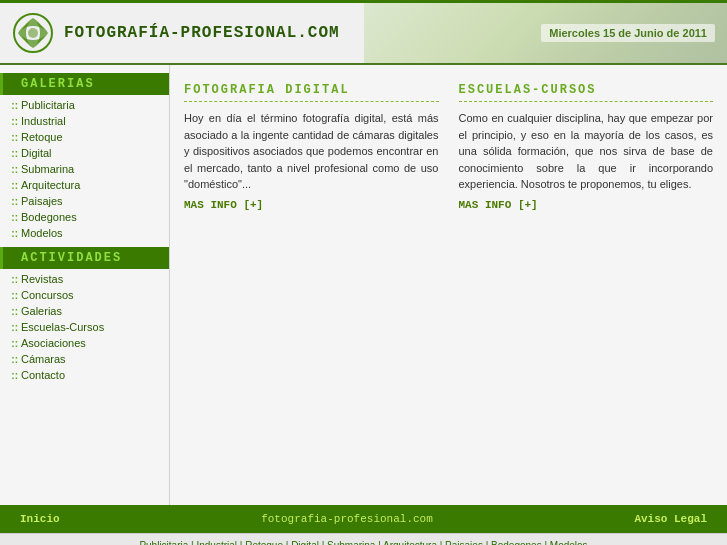 The width and height of the screenshot is (727, 545). I want to click on logo-text: FOTOGRAFÍA-PROFESIONAL.COM, so click(202, 33).